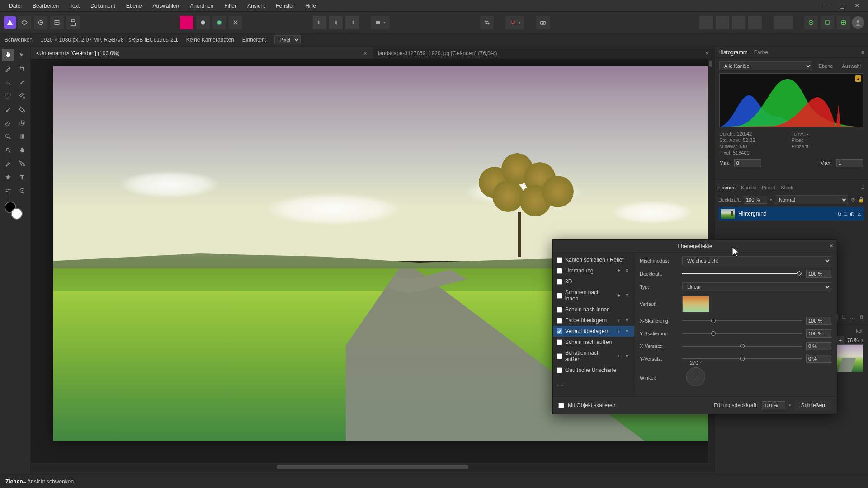  I want to click on fill-opacity-input, so click(774, 405).